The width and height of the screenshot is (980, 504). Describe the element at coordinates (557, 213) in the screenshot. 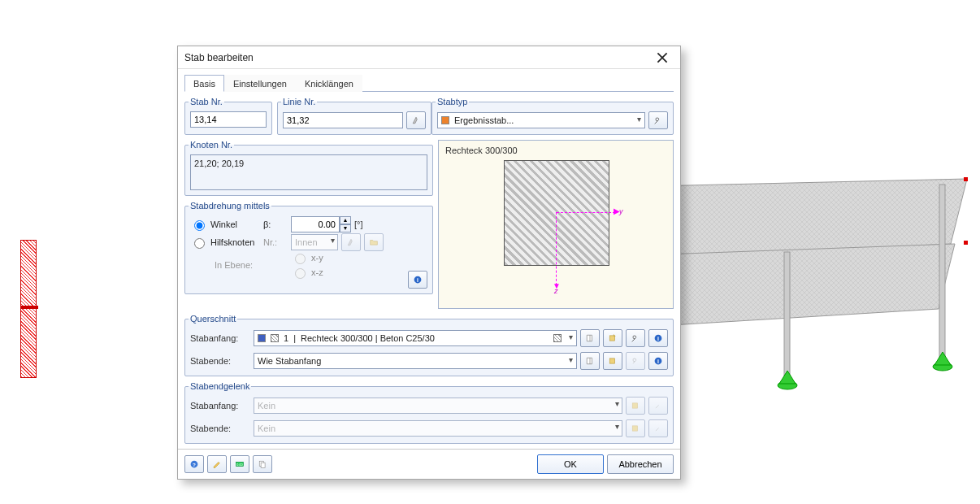

I see `preview-cross-section` at that location.